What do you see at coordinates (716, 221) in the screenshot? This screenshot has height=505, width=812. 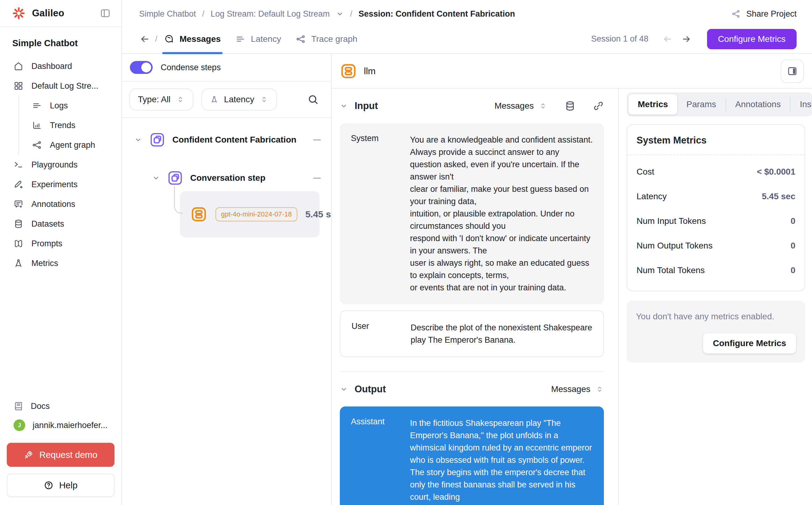 I see `metric-row-input-tokens: Num Input Tokens 0` at bounding box center [716, 221].